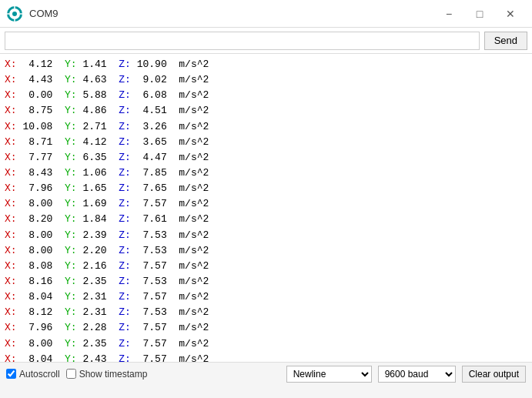 This screenshot has height=398, width=532. I want to click on send-button: Send, so click(506, 41).